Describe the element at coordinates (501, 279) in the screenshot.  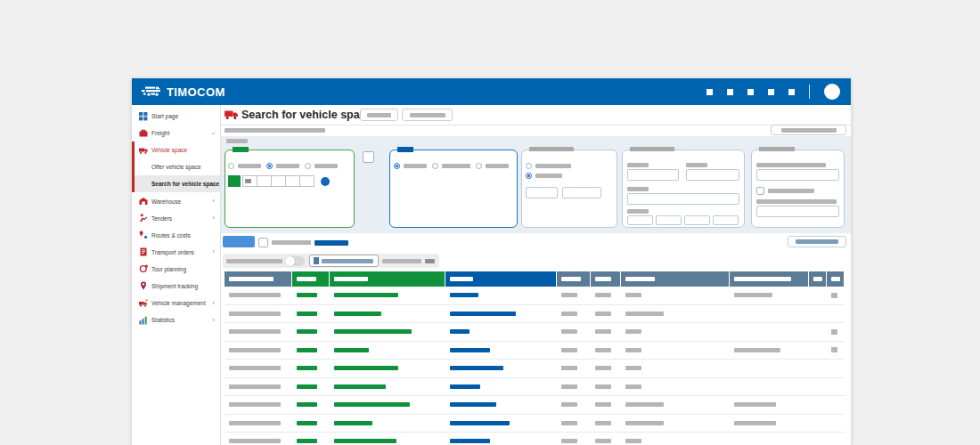
I see `table-header-cell-c4` at that location.